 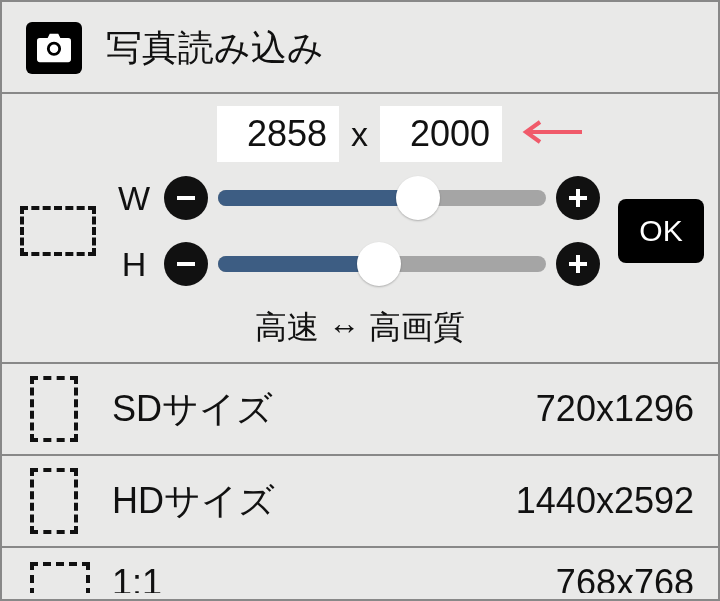 I want to click on height-slider-thumb, so click(x=379, y=264).